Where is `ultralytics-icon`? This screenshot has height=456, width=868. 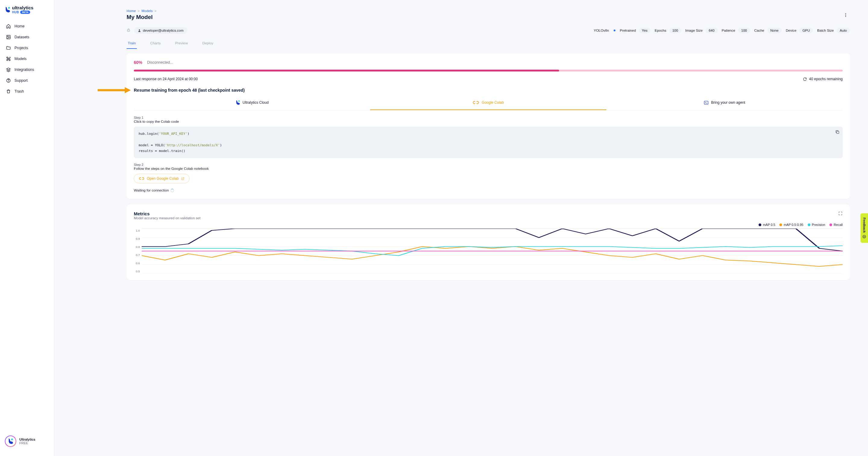
ultralytics-icon is located at coordinates (238, 103).